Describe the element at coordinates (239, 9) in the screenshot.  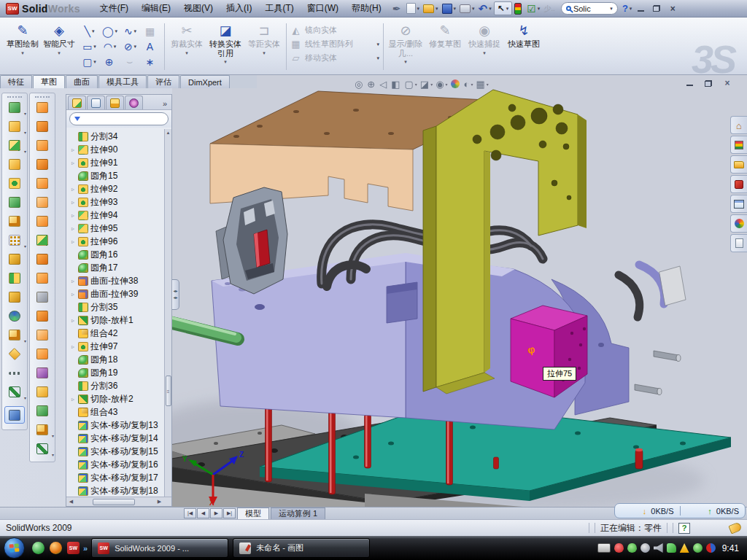
I see `menu-item: 插入(I)` at that location.